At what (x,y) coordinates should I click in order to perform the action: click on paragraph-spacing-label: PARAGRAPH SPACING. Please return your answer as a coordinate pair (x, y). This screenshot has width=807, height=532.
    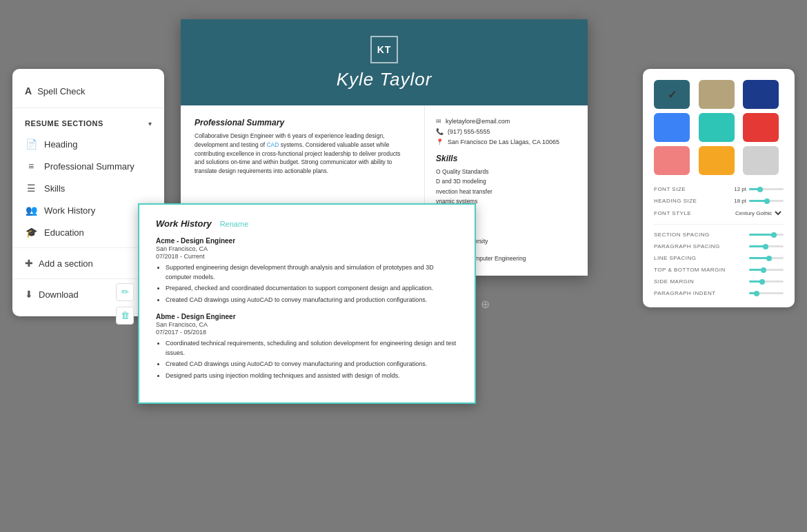
    Looking at the image, I should click on (701, 247).